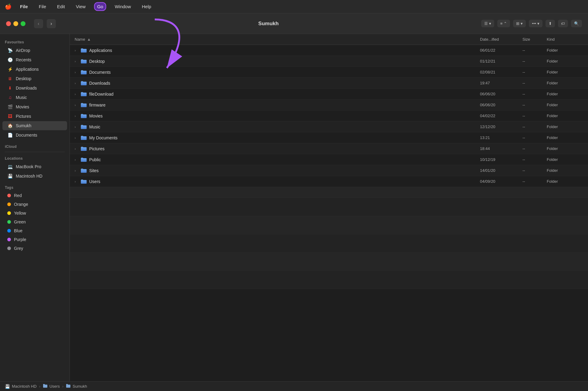 The image size is (588, 391). I want to click on file-name: Downloads, so click(285, 83).